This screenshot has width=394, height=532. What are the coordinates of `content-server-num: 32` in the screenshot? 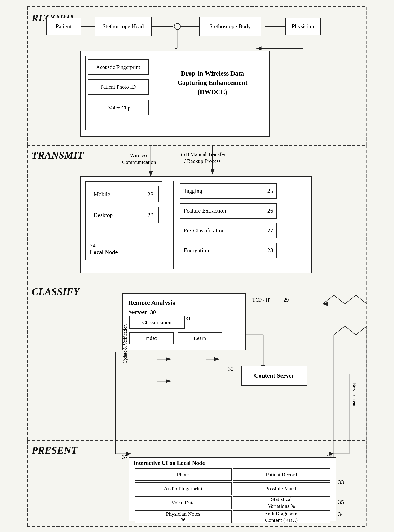 It's located at (231, 369).